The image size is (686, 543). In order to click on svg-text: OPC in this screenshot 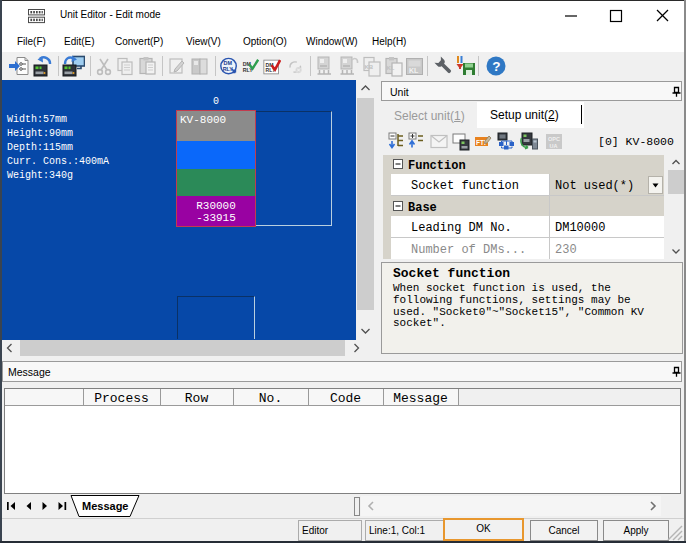, I will do `click(554, 139)`.